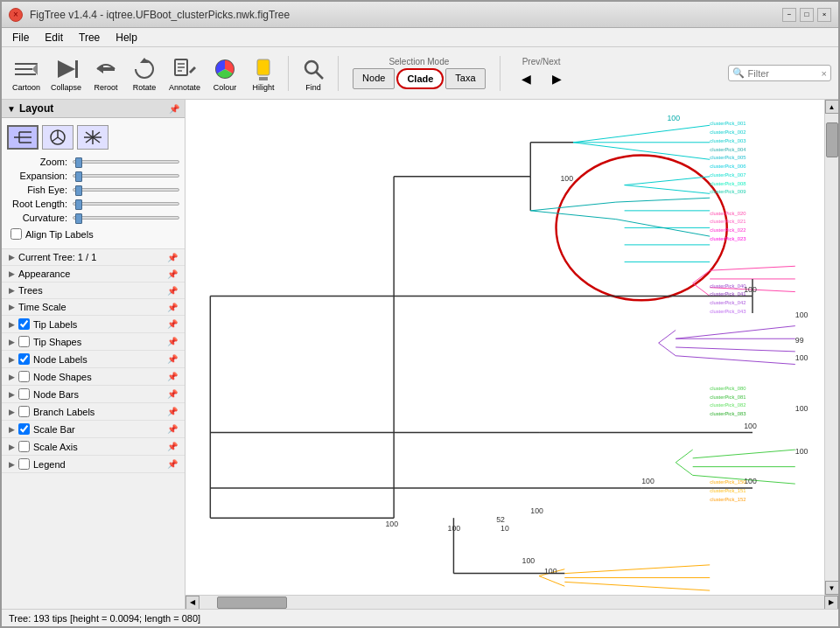 The width and height of the screenshot is (840, 628). Describe the element at coordinates (93, 377) in the screenshot. I see `node-shapes-panel-item: ▶ Node Shapes 📌` at that location.